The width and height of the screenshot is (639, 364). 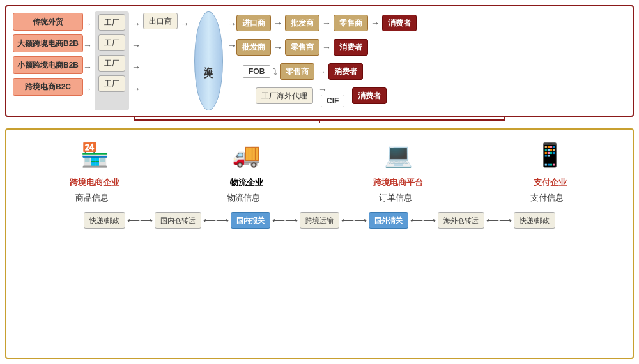 I want to click on logistics-label: 物流企业, so click(x=247, y=183).